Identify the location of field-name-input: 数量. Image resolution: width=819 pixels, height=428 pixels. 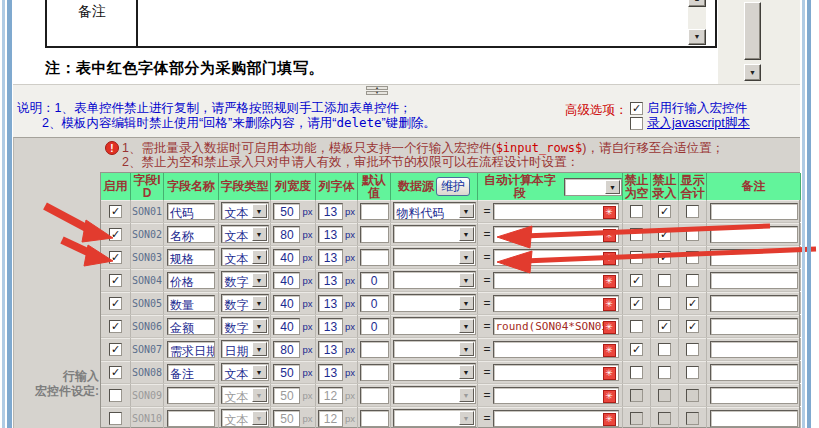
(191, 304).